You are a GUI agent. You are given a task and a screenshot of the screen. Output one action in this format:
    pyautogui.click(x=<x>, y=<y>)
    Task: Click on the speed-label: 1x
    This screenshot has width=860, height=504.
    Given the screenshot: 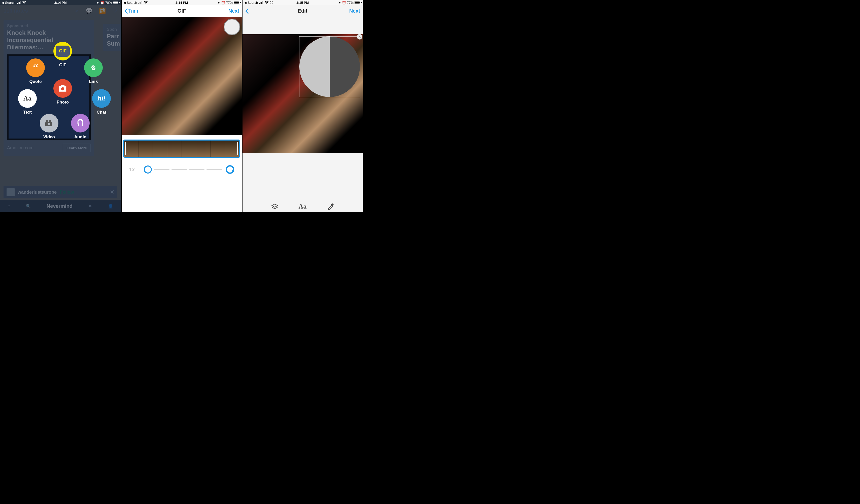 What is the action you would take?
    pyautogui.click(x=135, y=170)
    